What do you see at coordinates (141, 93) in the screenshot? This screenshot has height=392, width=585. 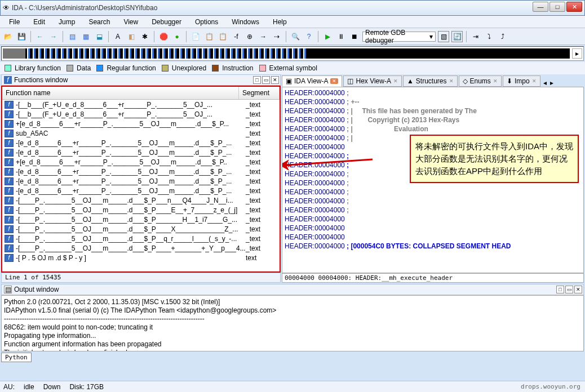 I see `table-header: Function name Segment` at bounding box center [141, 93].